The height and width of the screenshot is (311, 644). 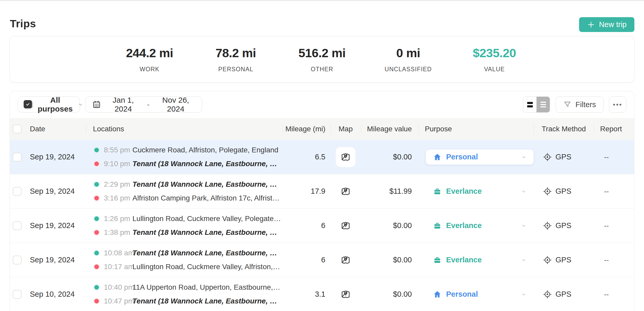 What do you see at coordinates (322, 19) in the screenshot?
I see `page-header: Trips New trip` at bounding box center [322, 19].